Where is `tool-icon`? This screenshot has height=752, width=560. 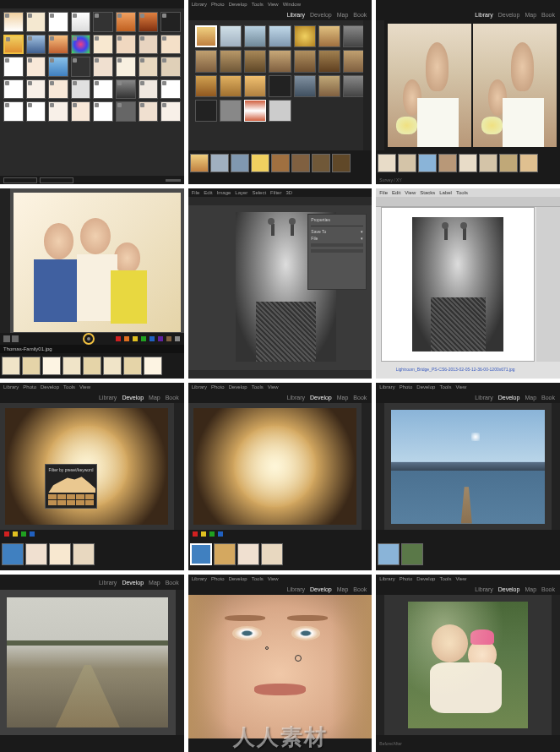
tool-icon is located at coordinates (15, 339).